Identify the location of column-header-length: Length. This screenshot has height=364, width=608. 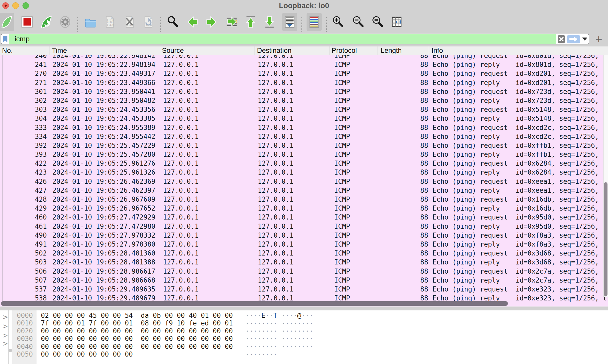
(391, 51).